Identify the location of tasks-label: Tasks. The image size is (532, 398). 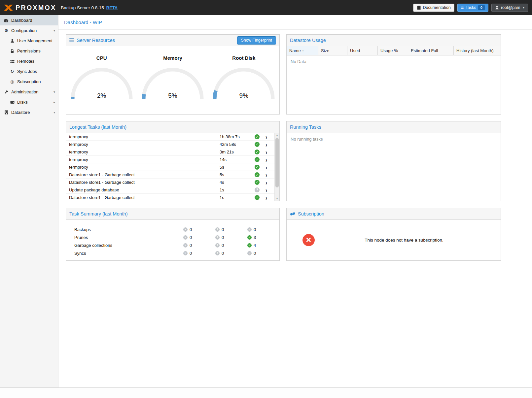
(471, 8).